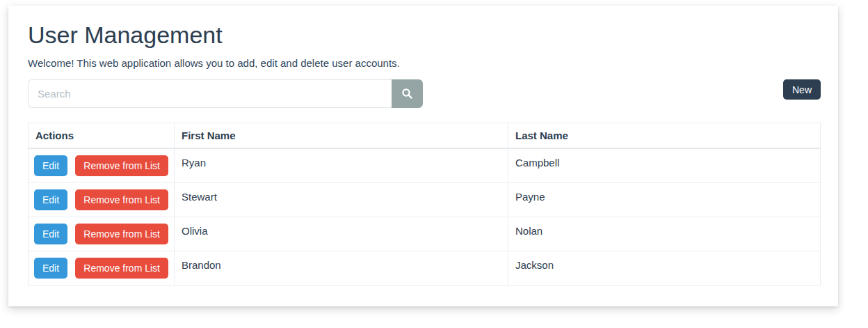  Describe the element at coordinates (424, 269) in the screenshot. I see `table-row: Edit Remove from List Brandon Jackson` at that location.